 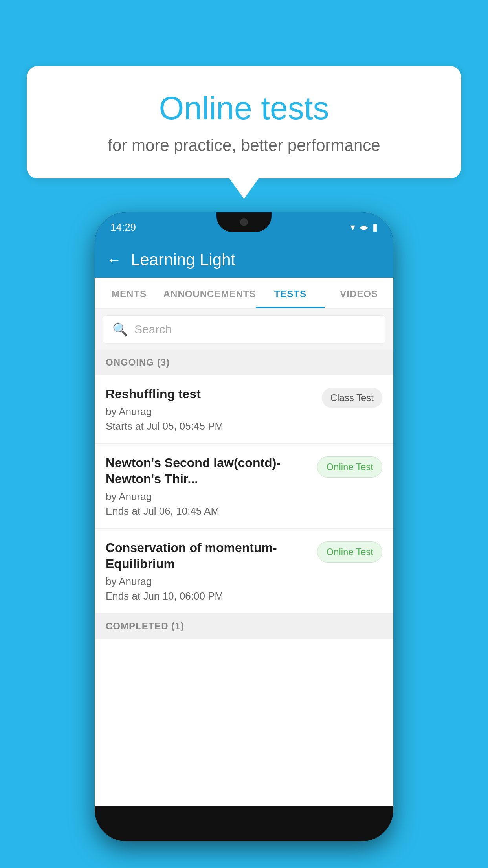 What do you see at coordinates (244, 329) in the screenshot?
I see `search-container: 🔍 Search` at bounding box center [244, 329].